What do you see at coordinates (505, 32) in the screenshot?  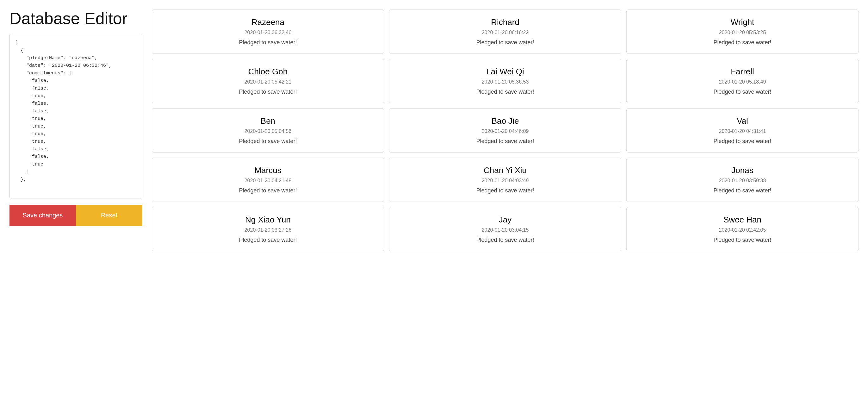 I see `card-date: 2020-01-20 06:16:22` at bounding box center [505, 32].